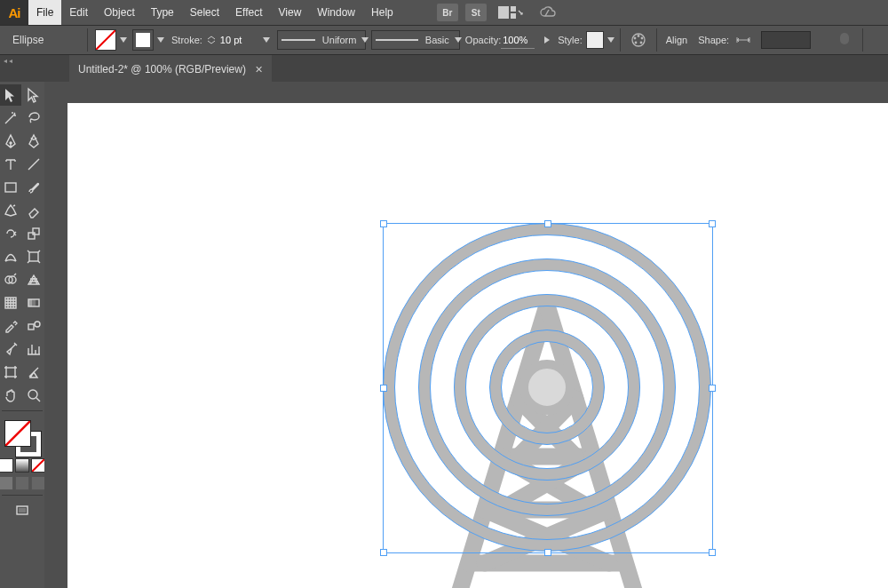 The height and width of the screenshot is (588, 888). Describe the element at coordinates (22, 483) in the screenshot. I see `draw-behind` at that location.